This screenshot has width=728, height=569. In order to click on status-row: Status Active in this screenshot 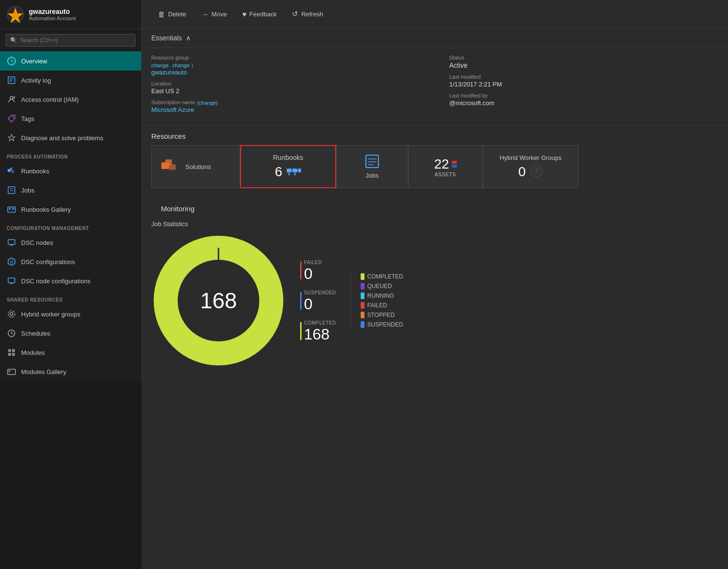, I will do `click(584, 62)`.